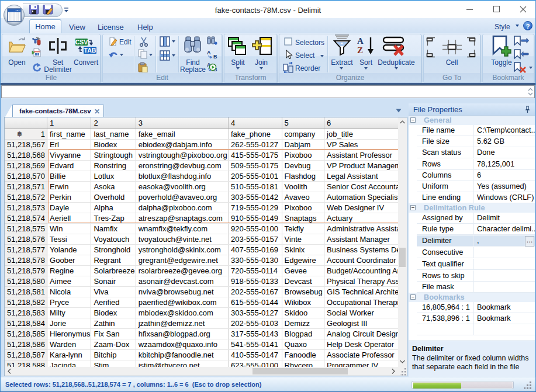 The width and height of the screenshot is (536, 392). What do you see at coordinates (360, 50) in the screenshot?
I see `svg-text: Z` at bounding box center [360, 50].